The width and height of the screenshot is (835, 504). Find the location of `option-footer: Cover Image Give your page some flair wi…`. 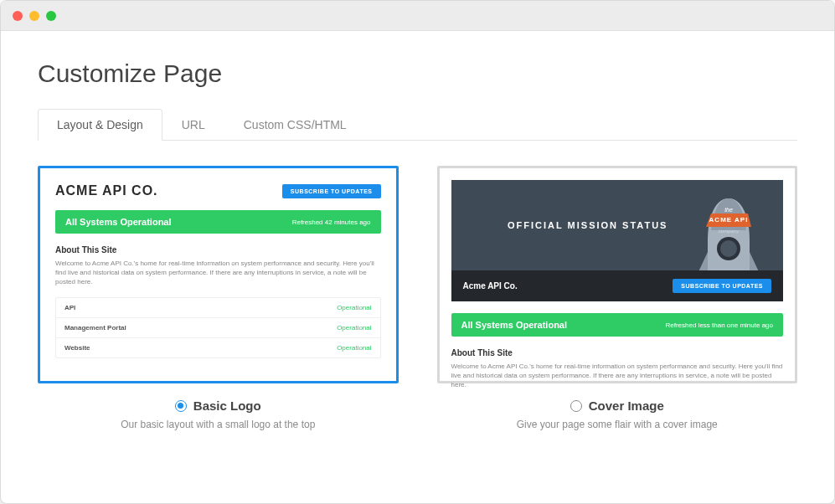

option-footer: Cover Image Give your page some flair wi… is located at coordinates (618, 414).